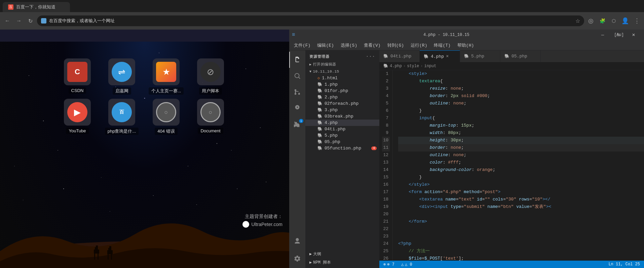 The image size is (644, 268). Describe the element at coordinates (400, 56) in the screenshot. I see `tab-04ti: 🐘 04ti.php` at that location.